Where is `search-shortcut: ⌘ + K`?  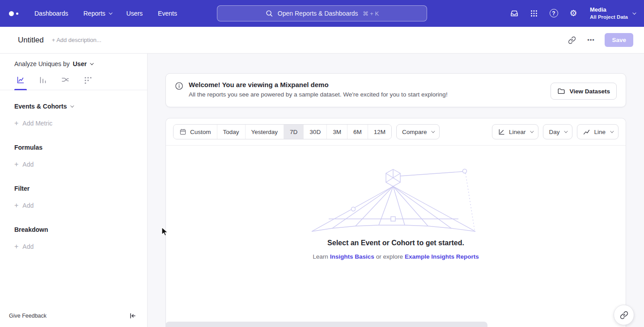
search-shortcut: ⌘ + K is located at coordinates (371, 13).